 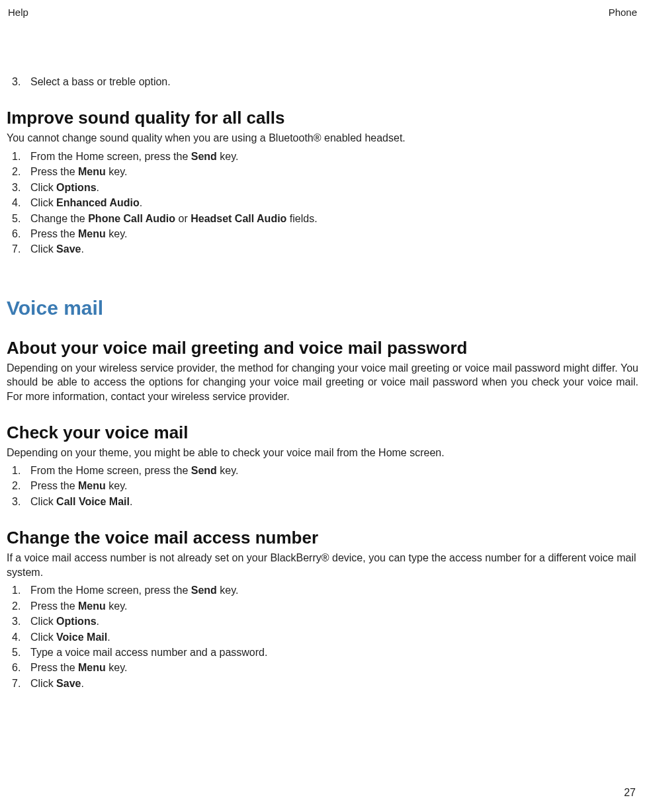 I want to click on heading-change-voicemail-number: Change the voice mail access number, so click(x=323, y=538).